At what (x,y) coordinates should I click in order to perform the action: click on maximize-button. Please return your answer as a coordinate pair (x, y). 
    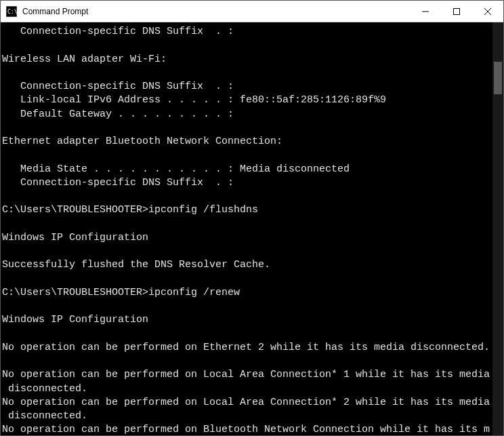
    Looking at the image, I should click on (457, 11).